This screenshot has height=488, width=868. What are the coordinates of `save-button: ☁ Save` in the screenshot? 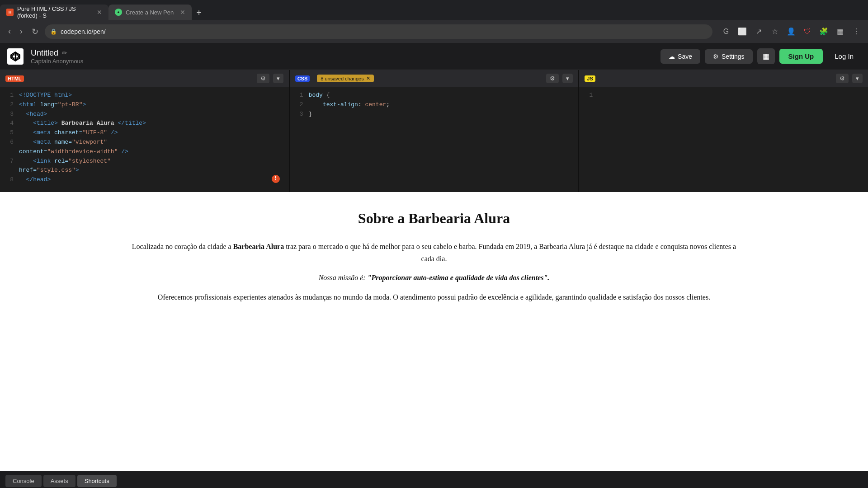 It's located at (680, 56).